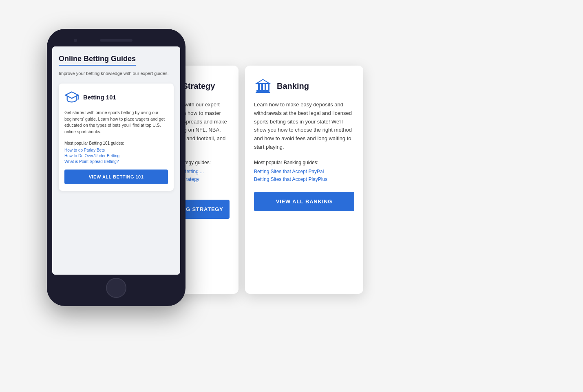 The image size is (583, 392). Describe the element at coordinates (304, 126) in the screenshot. I see `card-banking-description: Learn how to make easy deposits and with…` at that location.